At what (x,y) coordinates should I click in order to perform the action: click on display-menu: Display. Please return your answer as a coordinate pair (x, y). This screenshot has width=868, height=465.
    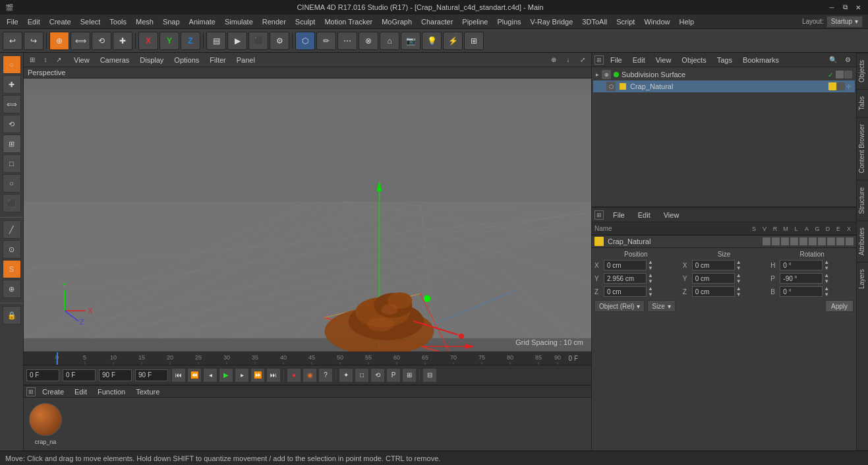
    Looking at the image, I should click on (152, 60).